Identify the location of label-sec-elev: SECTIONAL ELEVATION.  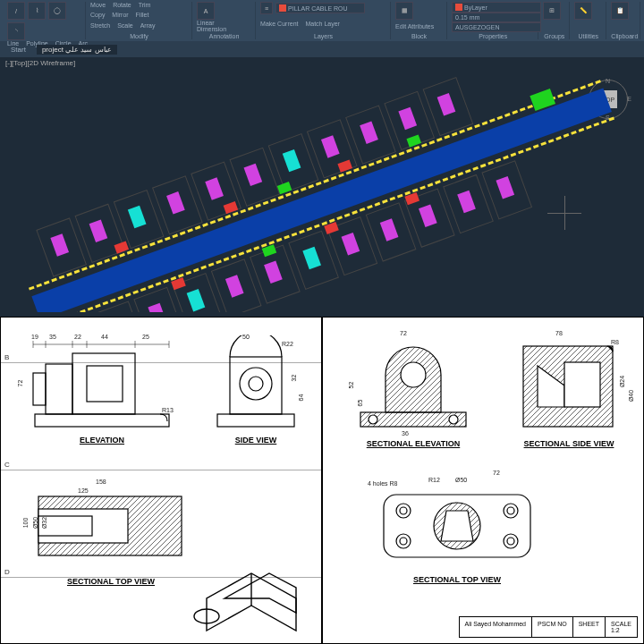
(413, 444).